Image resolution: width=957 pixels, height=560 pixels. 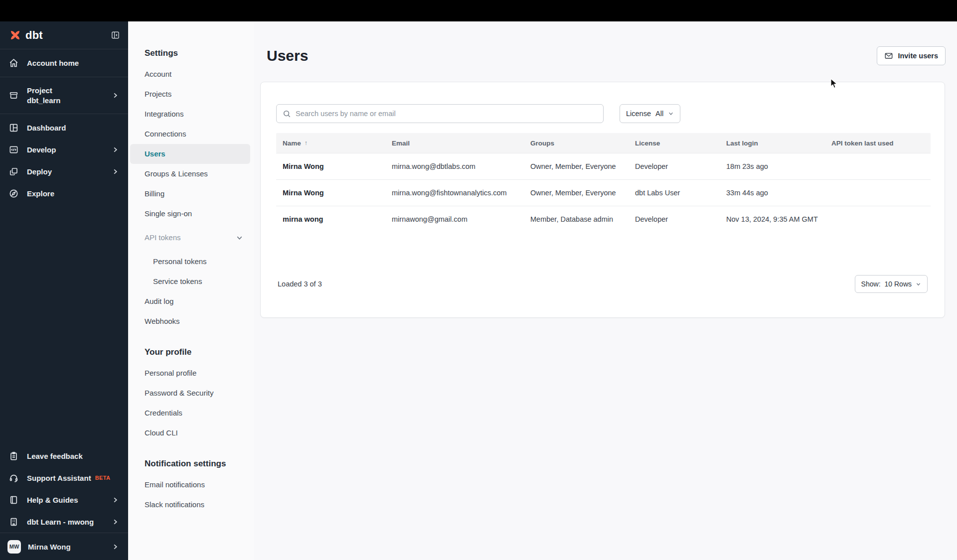 I want to click on cell-last-login: Nov 13, 2024, 9:35 AM GMT, so click(x=773, y=219).